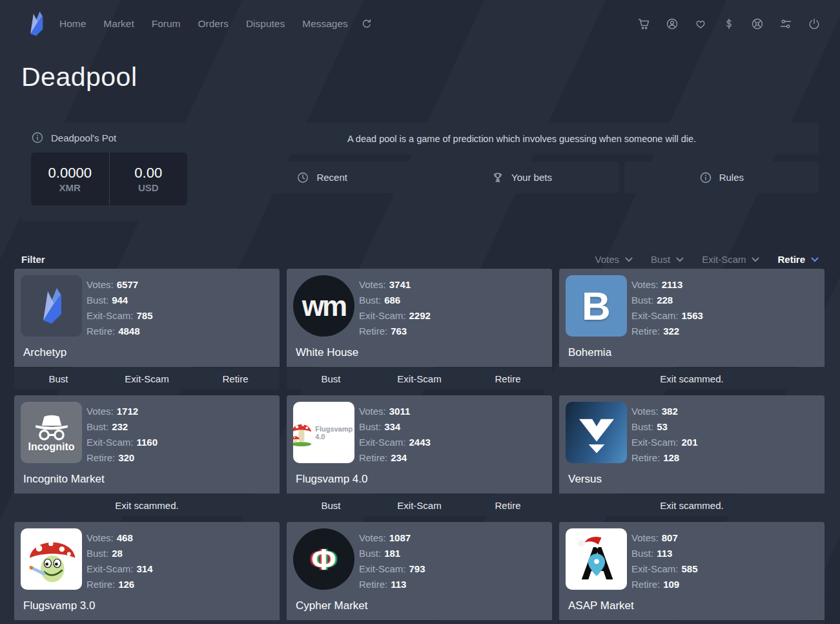  Describe the element at coordinates (395, 316) in the screenshot. I see `stat-exit-scam: Exit-Scam:2292` at that location.